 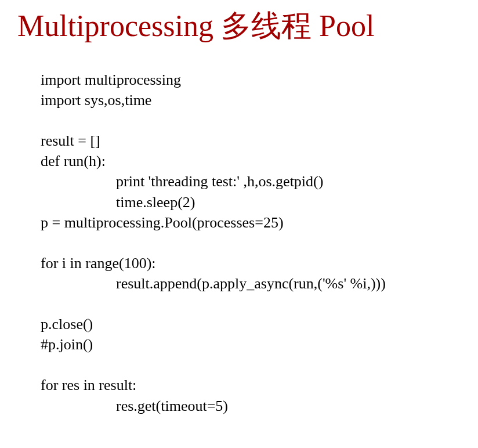 What do you see at coordinates (251, 202) in the screenshot?
I see `code-line: time.sleep(2)` at bounding box center [251, 202].